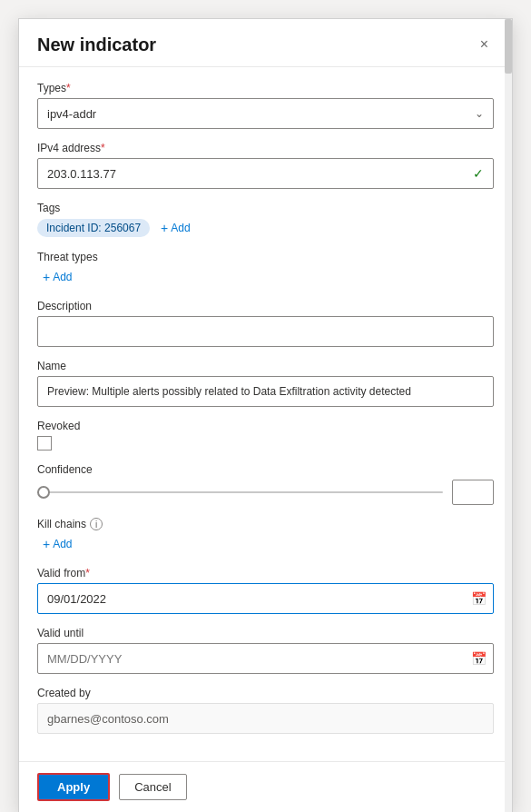  I want to click on add-tag-button: + Add, so click(176, 228).